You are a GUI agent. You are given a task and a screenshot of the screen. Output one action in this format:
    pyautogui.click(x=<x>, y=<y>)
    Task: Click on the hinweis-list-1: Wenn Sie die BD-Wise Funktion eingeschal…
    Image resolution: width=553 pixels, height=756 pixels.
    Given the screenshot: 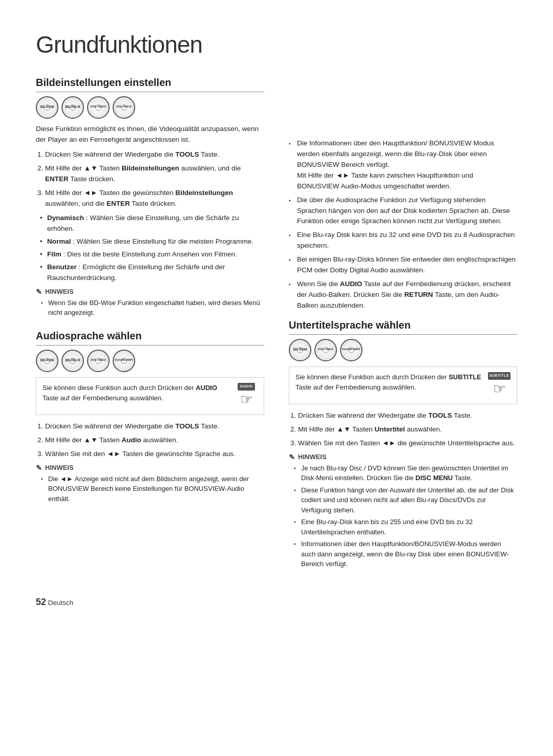 What is the action you would take?
    pyautogui.click(x=153, y=308)
    